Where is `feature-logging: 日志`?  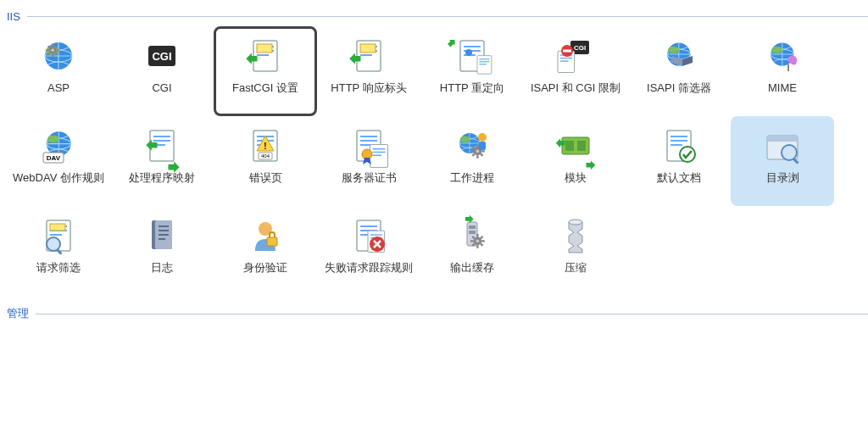
feature-logging: 日志 is located at coordinates (162, 251).